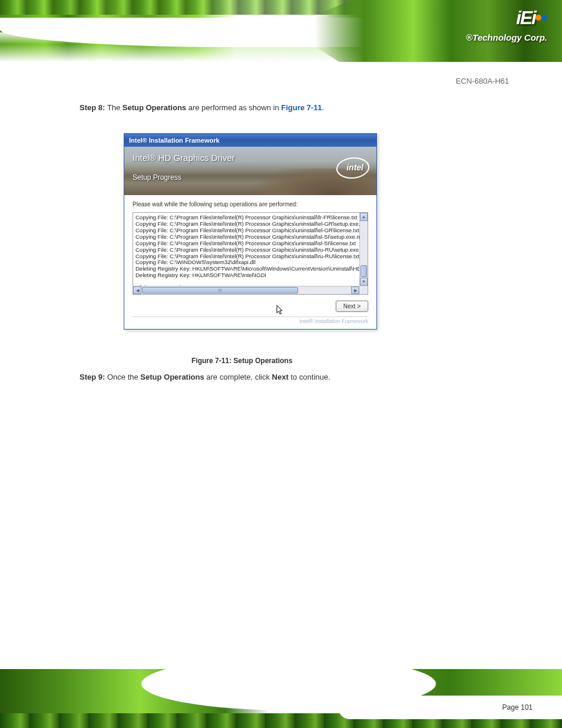 The width and height of the screenshot is (562, 728). I want to click on horizontal-scrollbar: ◀ ▶, so click(246, 290).